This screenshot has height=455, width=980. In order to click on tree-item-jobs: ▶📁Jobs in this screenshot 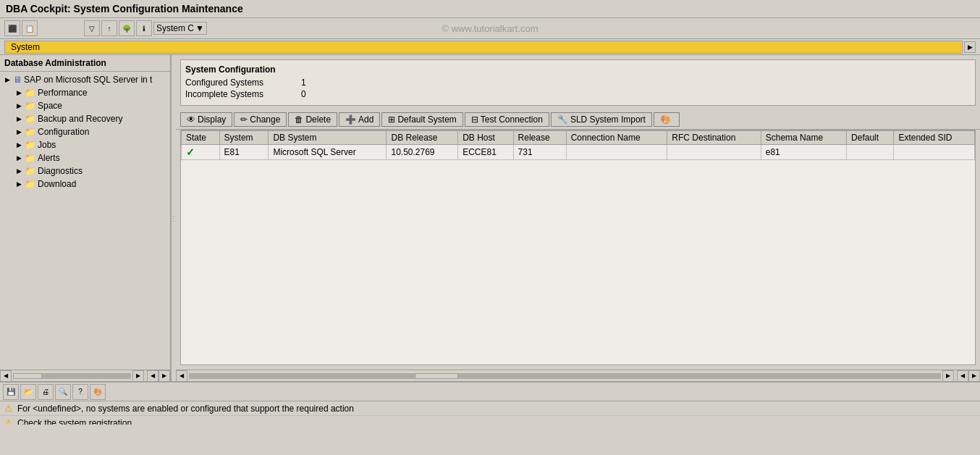, I will do `click(85, 145)`.